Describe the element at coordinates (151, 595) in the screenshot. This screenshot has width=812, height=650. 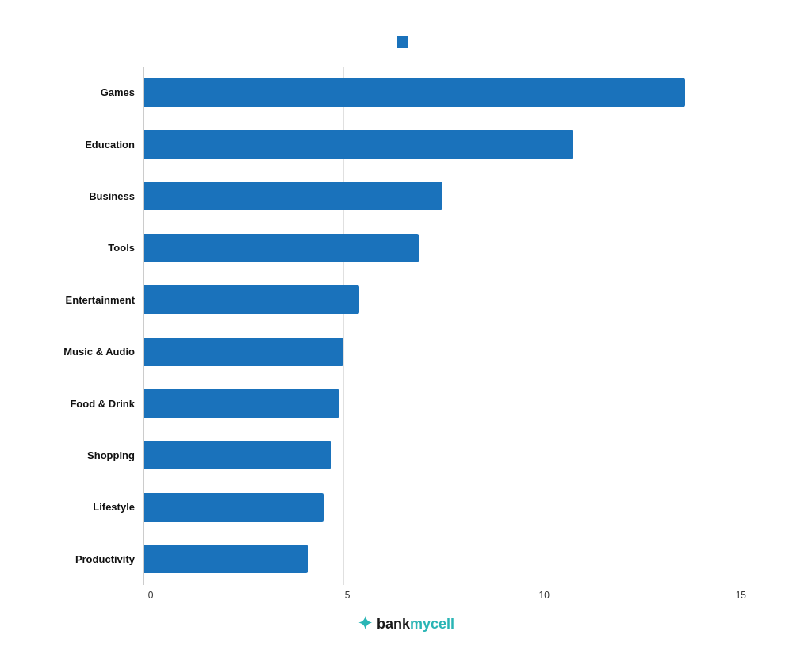
I see `x-tick: 0` at that location.